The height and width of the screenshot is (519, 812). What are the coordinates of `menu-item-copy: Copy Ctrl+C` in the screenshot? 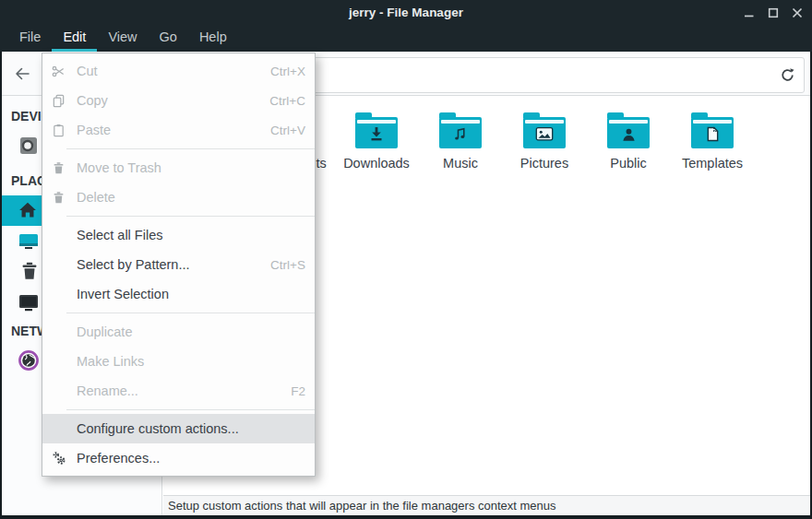 It's located at (179, 100).